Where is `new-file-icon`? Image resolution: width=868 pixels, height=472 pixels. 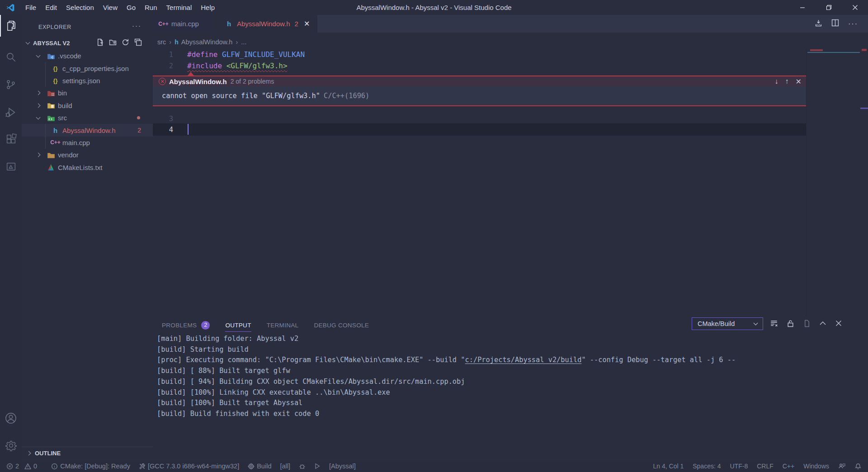 new-file-icon is located at coordinates (100, 43).